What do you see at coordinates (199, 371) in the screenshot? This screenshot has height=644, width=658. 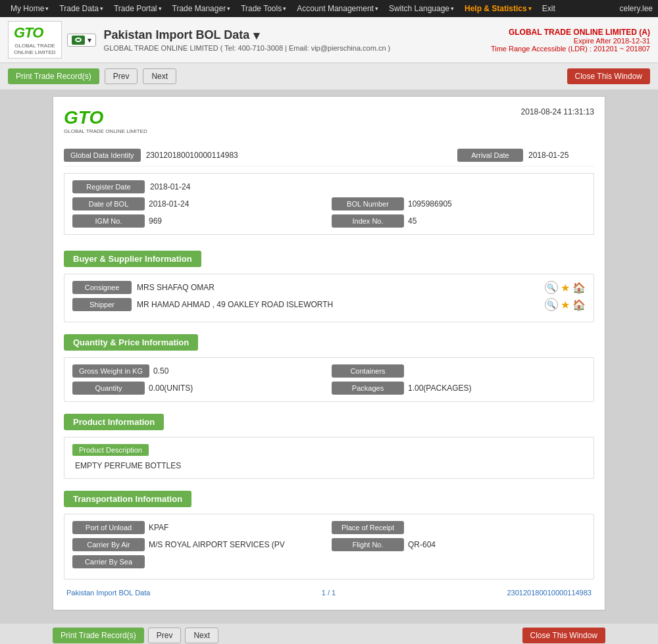 I see `gross-weight-field: Gross Weight in KG 0.50` at bounding box center [199, 371].